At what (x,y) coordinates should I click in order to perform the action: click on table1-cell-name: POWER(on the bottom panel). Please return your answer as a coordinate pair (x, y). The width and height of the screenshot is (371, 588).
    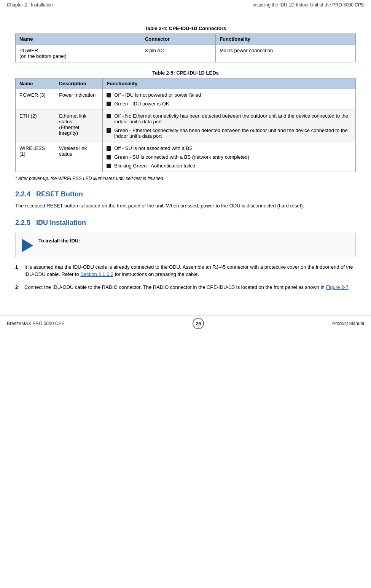
    Looking at the image, I should click on (78, 53).